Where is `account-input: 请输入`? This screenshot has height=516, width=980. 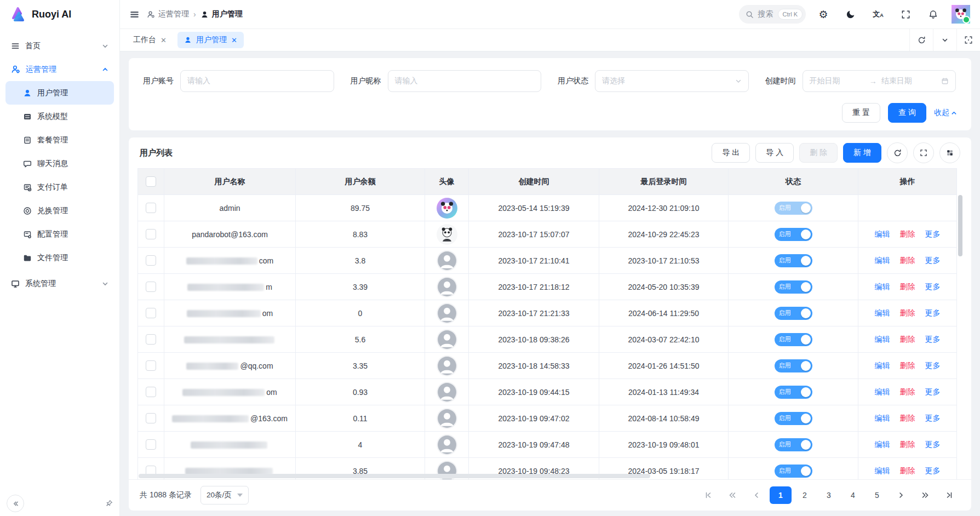
account-input: 请输入 is located at coordinates (257, 81).